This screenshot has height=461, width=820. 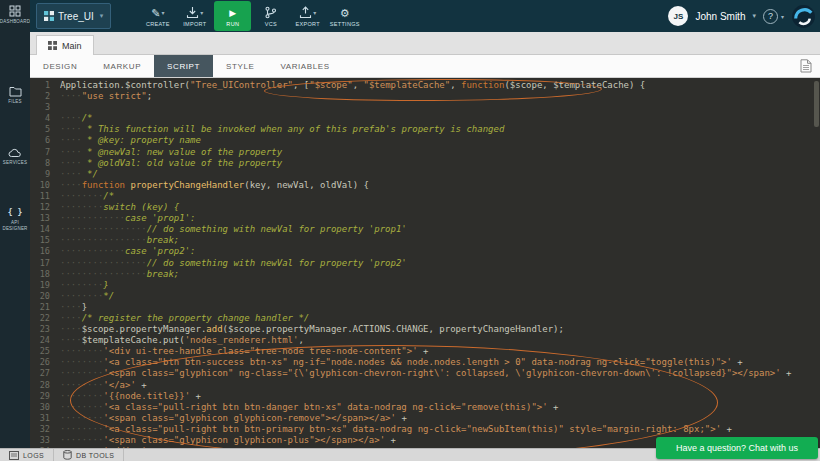 What do you see at coordinates (425, 44) in the screenshot?
I see `page-tab-strip: Main` at bounding box center [425, 44].